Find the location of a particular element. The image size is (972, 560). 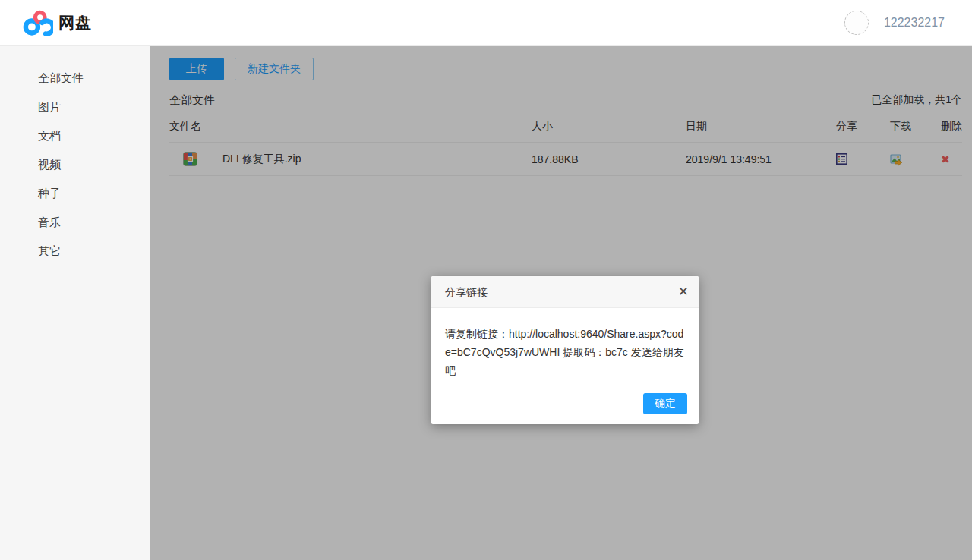

confirm-button: 确定 is located at coordinates (665, 404).